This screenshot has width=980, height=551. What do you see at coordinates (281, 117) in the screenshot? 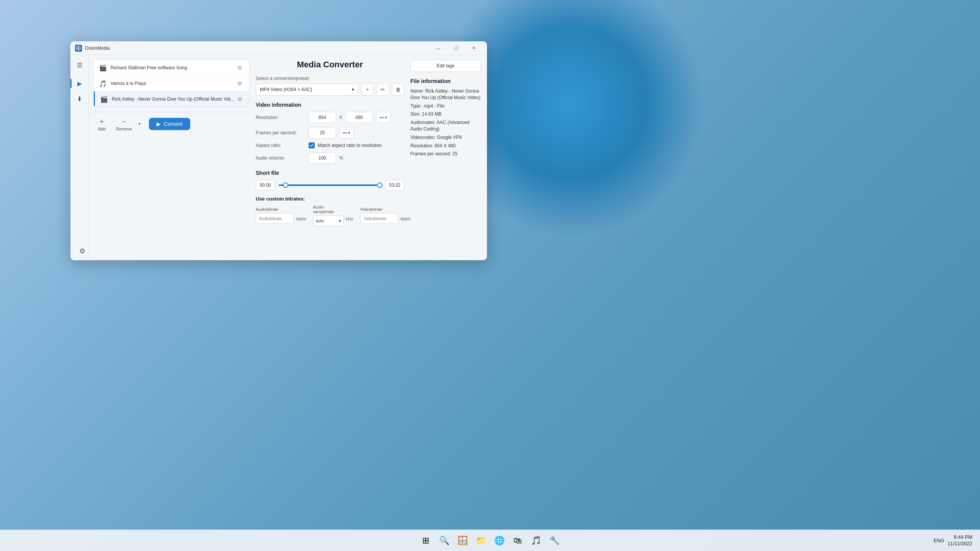
I see `resolution-label: Resolution:` at bounding box center [281, 117].